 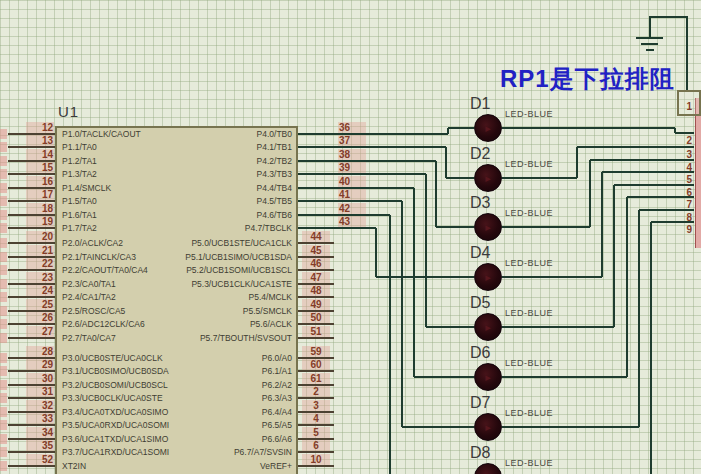 What do you see at coordinates (227, 398) in the screenshot?
I see `pin-label: P6.3/A3` at bounding box center [227, 398].